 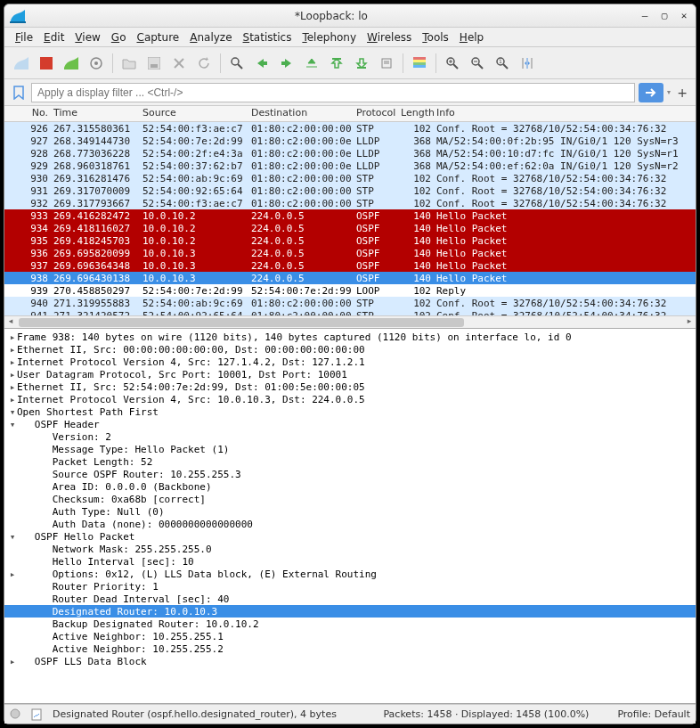 I want to click on detail-line: ▾ OSPF Hello Packet, so click(x=350, y=536).